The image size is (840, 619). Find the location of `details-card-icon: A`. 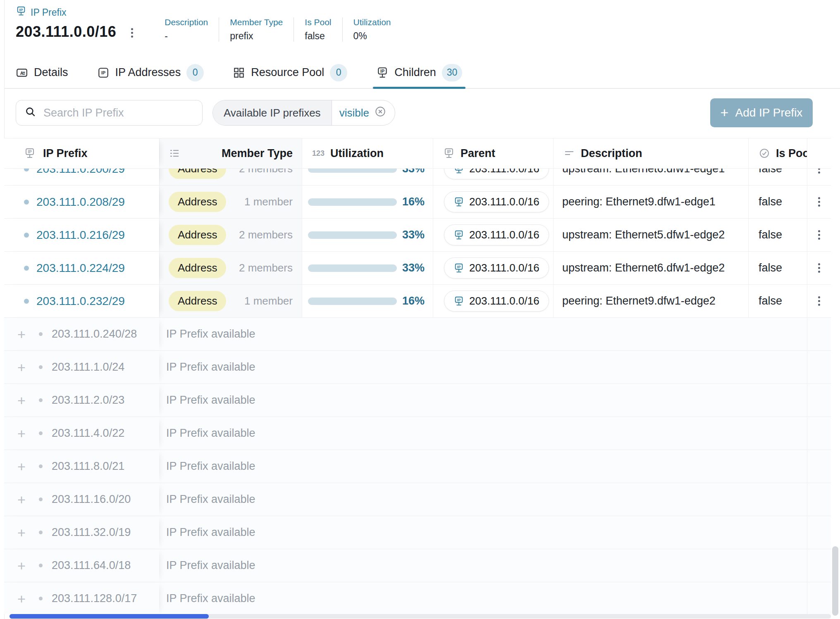

details-card-icon: A is located at coordinates (22, 73).